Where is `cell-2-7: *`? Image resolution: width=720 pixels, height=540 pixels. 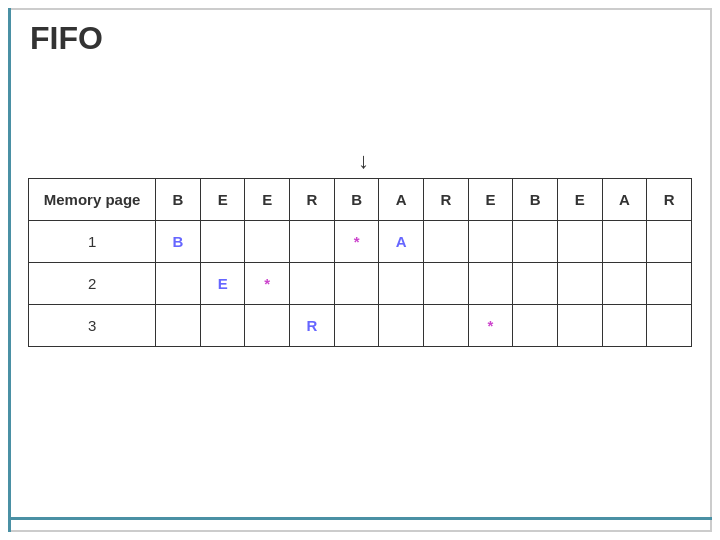
cell-2-7: * is located at coordinates (490, 326).